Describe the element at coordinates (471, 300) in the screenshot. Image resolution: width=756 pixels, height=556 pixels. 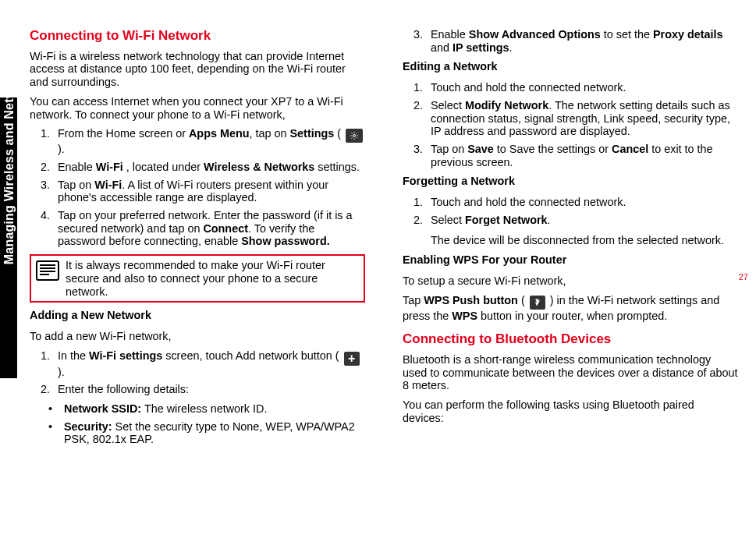
I see `text-bold: WPS Push button` at that location.